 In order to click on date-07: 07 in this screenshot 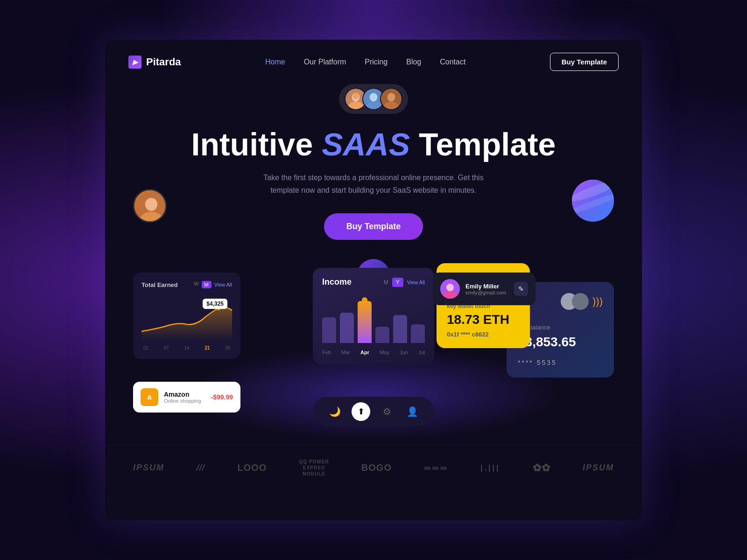, I will do `click(166, 348)`.